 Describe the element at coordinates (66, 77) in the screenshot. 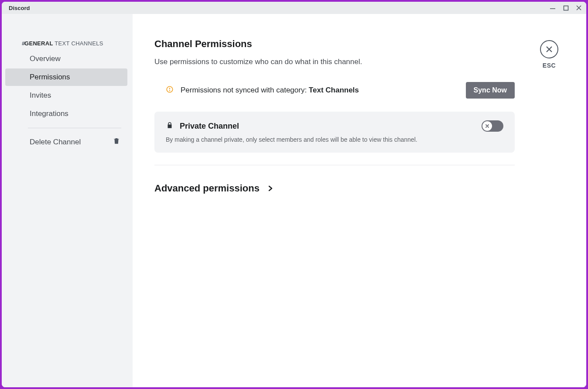

I see `sidebar-item-permissions: Permissions` at that location.